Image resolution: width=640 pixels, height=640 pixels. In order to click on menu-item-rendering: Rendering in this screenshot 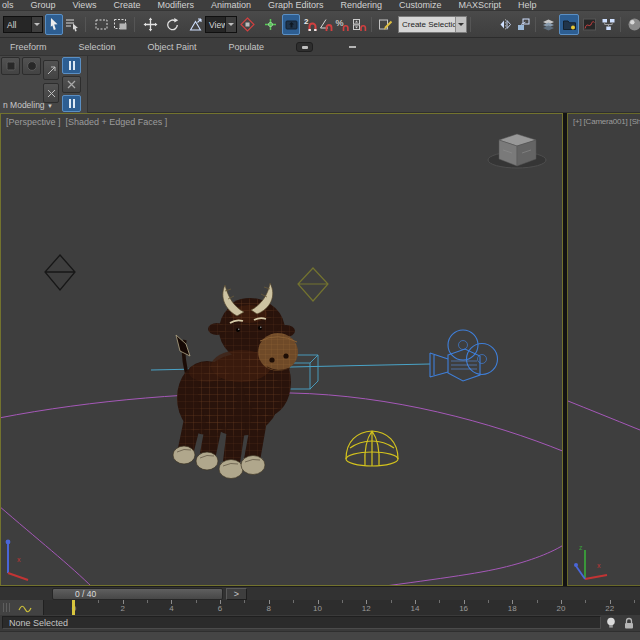, I will do `click(361, 6)`.